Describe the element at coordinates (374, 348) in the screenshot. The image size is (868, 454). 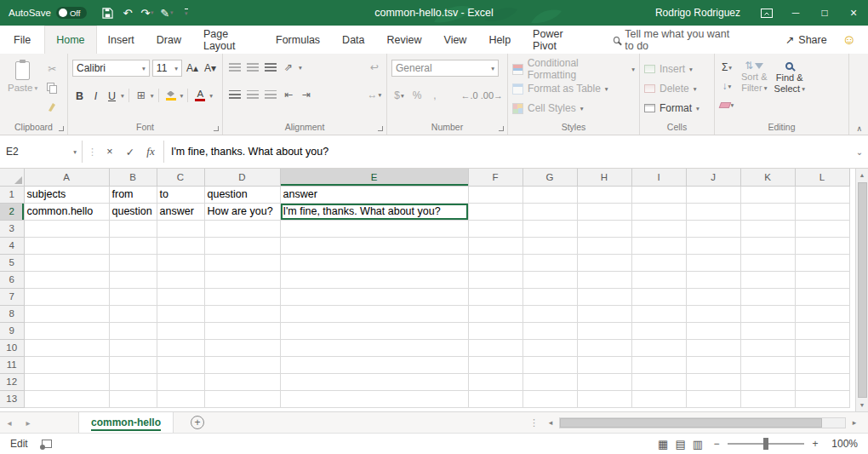
I see `cell-E10` at that location.